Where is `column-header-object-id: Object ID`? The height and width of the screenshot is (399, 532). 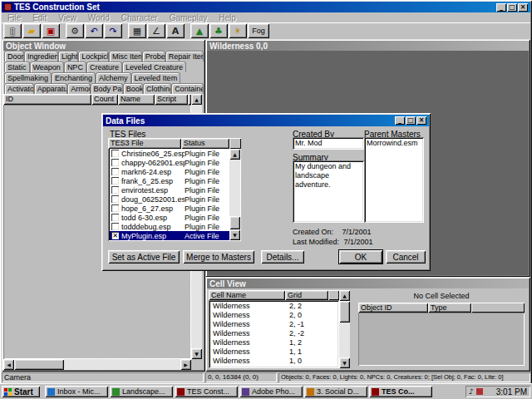
column-header-object-id: Object ID is located at coordinates (393, 308).